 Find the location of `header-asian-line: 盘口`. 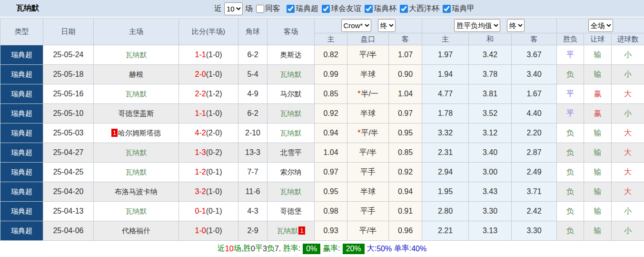

header-asian-line: 盘口 is located at coordinates (368, 39).